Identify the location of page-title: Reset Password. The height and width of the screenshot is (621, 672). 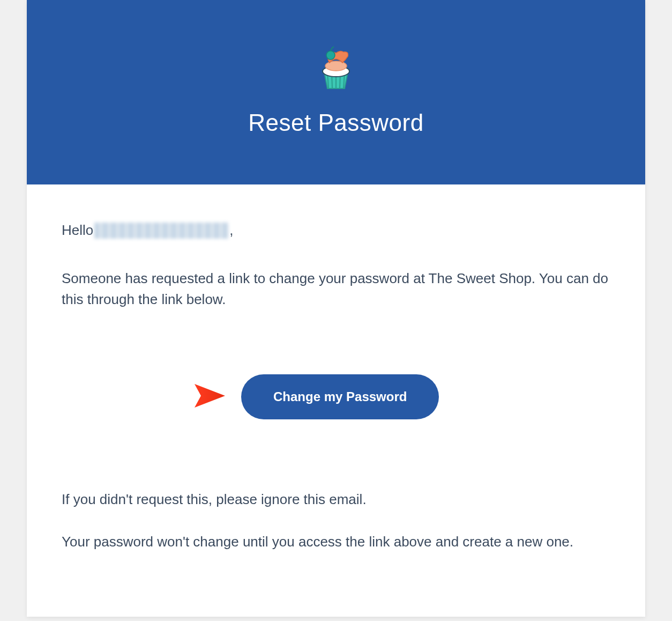
(336, 123).